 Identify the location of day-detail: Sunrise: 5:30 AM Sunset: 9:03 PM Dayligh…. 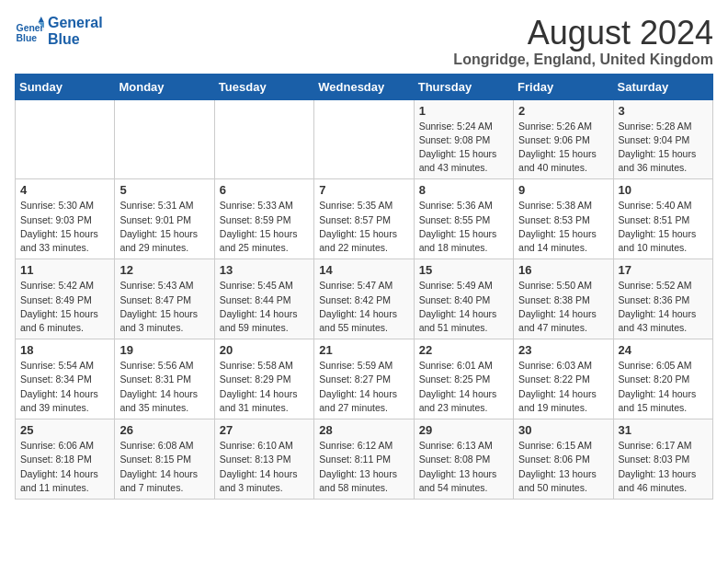
(64, 226).